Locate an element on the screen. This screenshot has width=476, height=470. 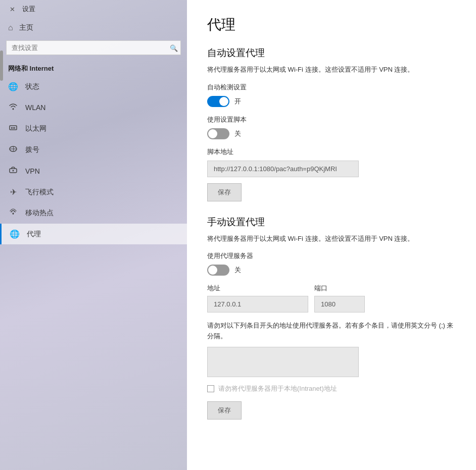
page-title: 代理 is located at coordinates (331, 25).